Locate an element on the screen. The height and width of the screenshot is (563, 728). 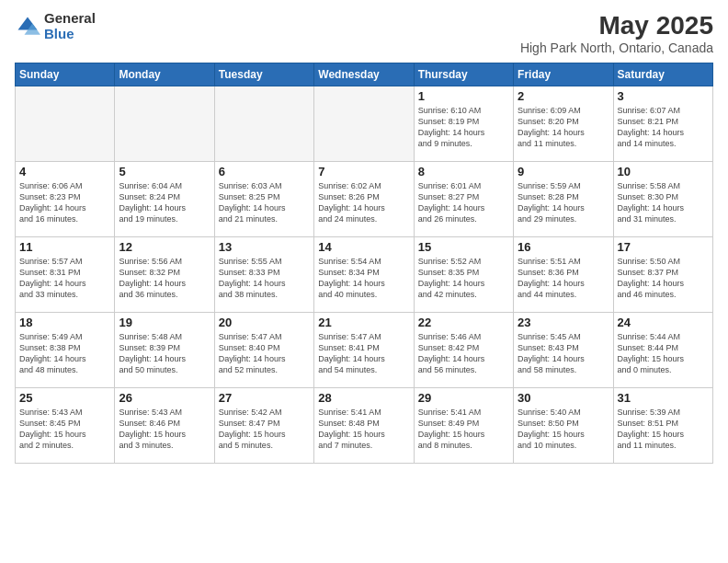
day-number: 23 is located at coordinates (563, 322).